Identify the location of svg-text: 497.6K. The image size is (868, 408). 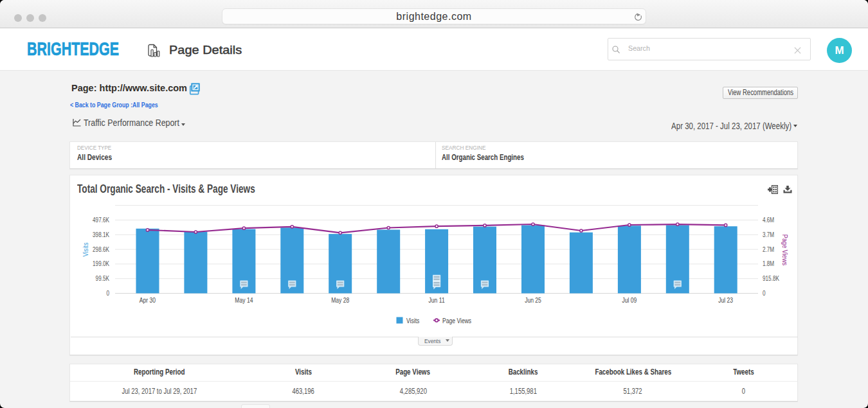
(102, 220).